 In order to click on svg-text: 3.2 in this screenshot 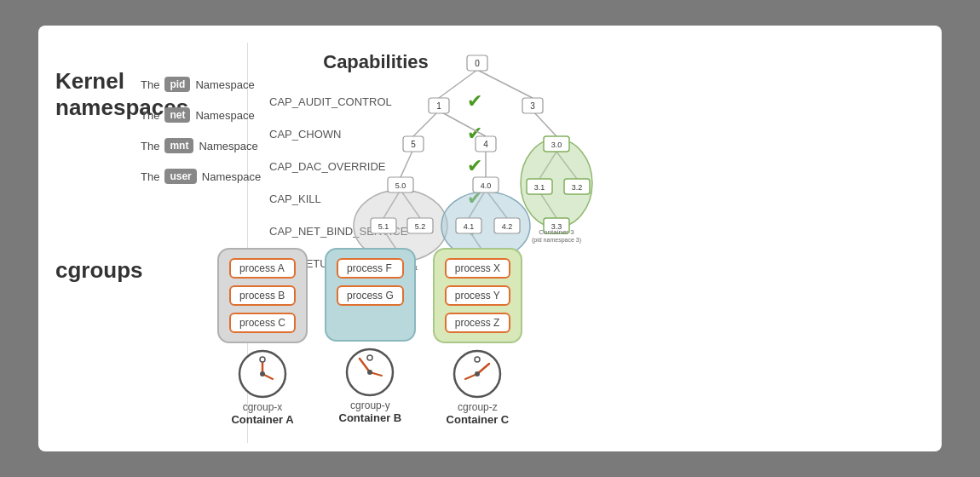, I will do `click(578, 187)`.